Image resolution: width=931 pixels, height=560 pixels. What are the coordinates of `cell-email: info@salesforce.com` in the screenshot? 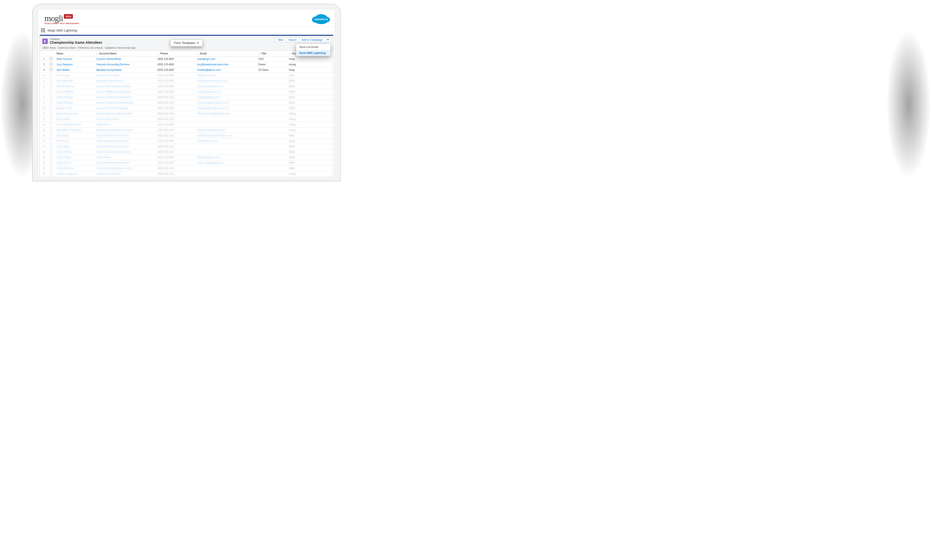 It's located at (226, 158).